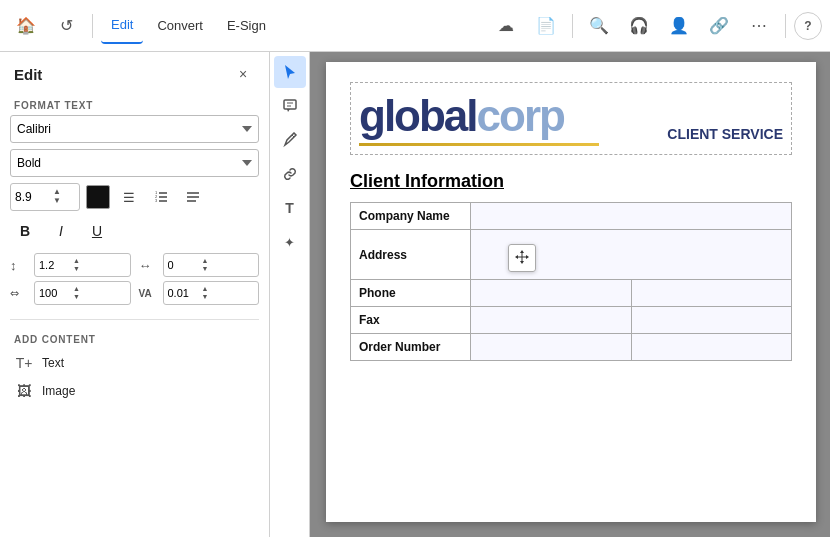  What do you see at coordinates (200, 265) in the screenshot?
I see `char-spacing-item: ↔ ▲▼` at bounding box center [200, 265].